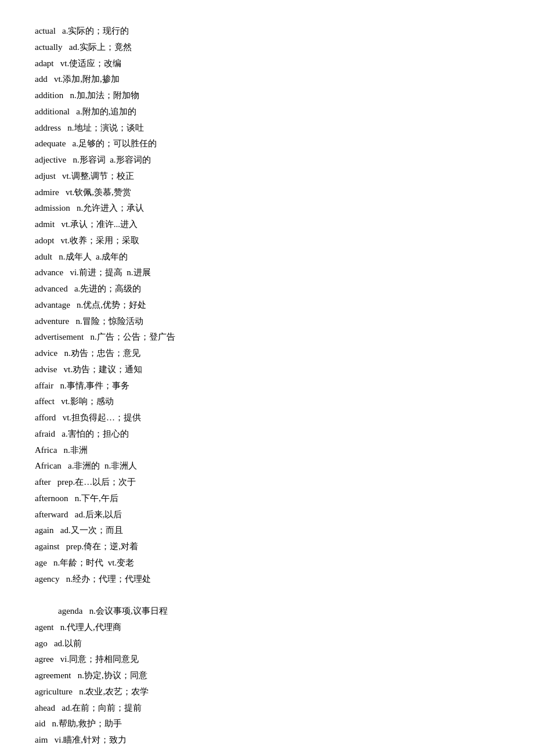 Image resolution: width=534 pixels, height=756 pixels. What do you see at coordinates (45, 708) in the screenshot?
I see `vocab-word: ahead` at bounding box center [45, 708].